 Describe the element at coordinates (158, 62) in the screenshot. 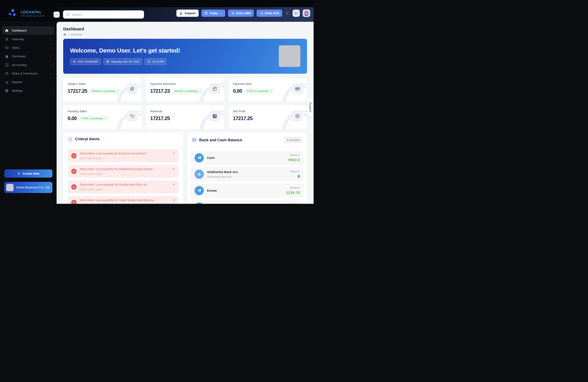

I see `time-value: 10:33 PM` at that location.